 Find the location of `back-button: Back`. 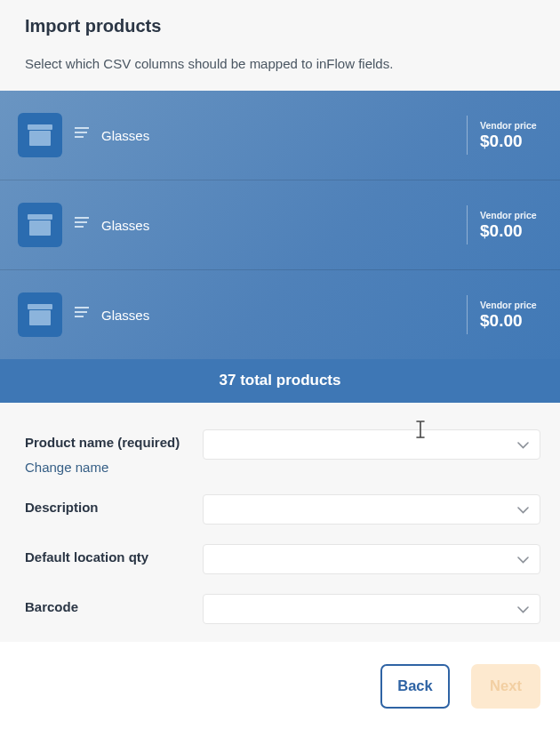

back-button: Back is located at coordinates (415, 686).